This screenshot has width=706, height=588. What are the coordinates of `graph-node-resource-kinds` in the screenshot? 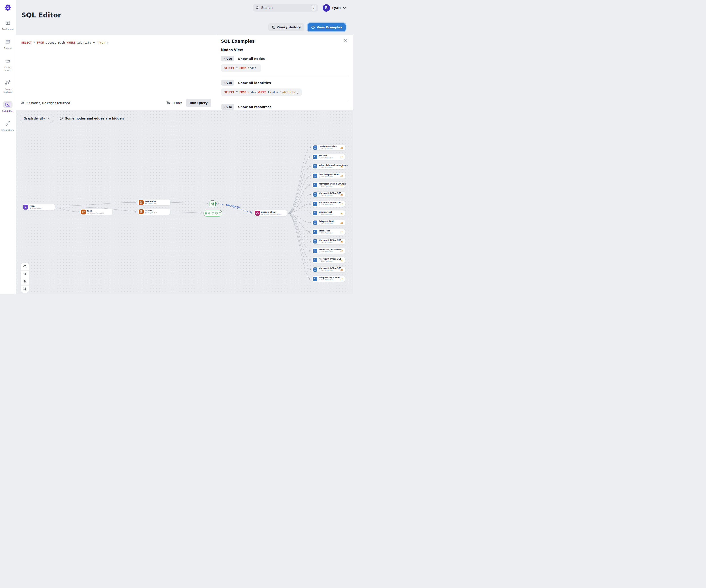 It's located at (213, 213).